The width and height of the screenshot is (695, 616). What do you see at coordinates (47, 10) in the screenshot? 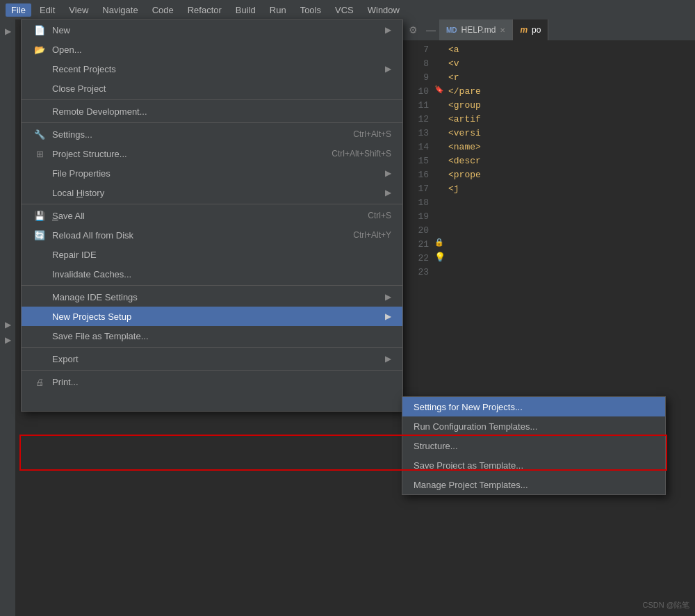
I see `menu-edit: Edit` at bounding box center [47, 10].